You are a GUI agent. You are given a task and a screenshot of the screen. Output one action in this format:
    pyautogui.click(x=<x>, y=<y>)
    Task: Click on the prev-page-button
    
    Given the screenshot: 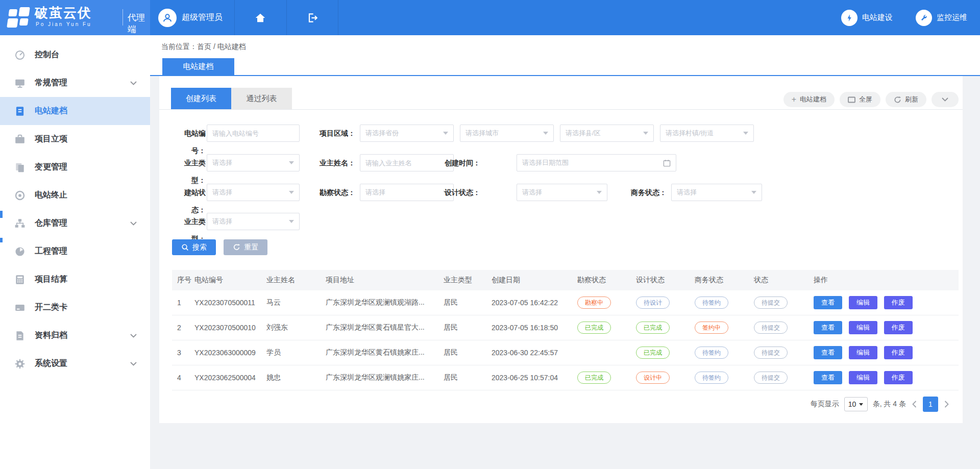 What is the action you would take?
    pyautogui.click(x=915, y=404)
    